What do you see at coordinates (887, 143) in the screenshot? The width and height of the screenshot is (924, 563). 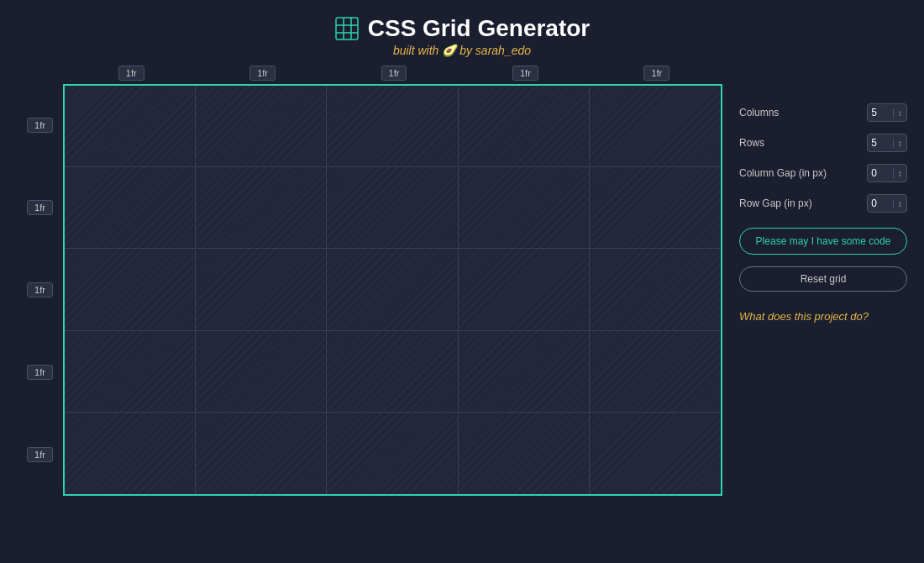 I see `rows-input-group: ↕` at bounding box center [887, 143].